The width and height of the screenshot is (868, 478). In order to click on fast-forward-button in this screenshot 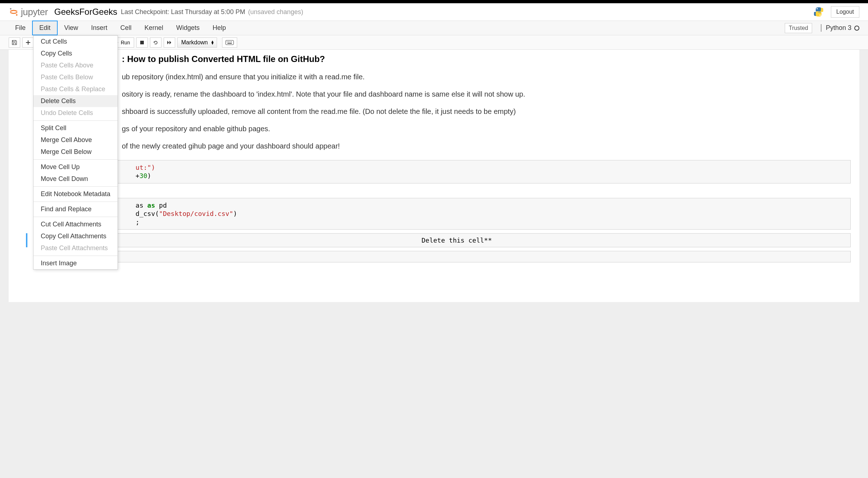, I will do `click(169, 43)`.